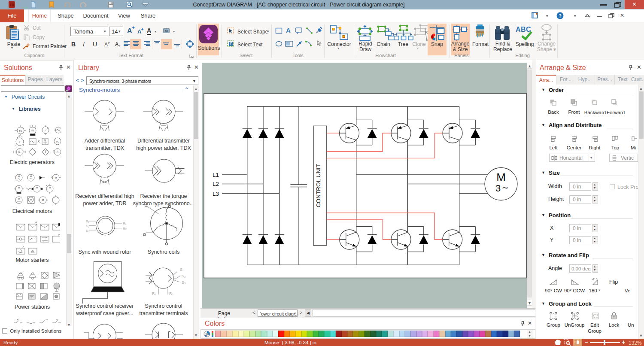 This screenshot has width=644, height=346. What do you see at coordinates (20, 142) in the screenshot?
I see `svg-text: 3~` at bounding box center [20, 142].